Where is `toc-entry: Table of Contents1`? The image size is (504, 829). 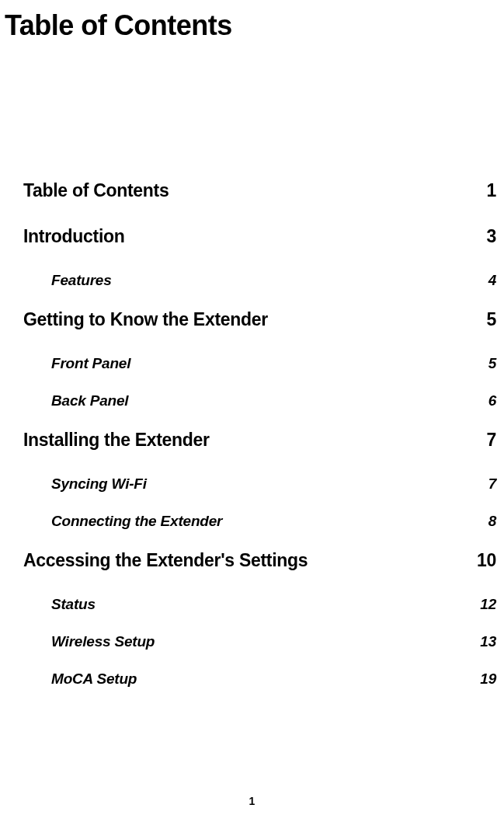 toc-entry: Table of Contents1 is located at coordinates (259, 191).